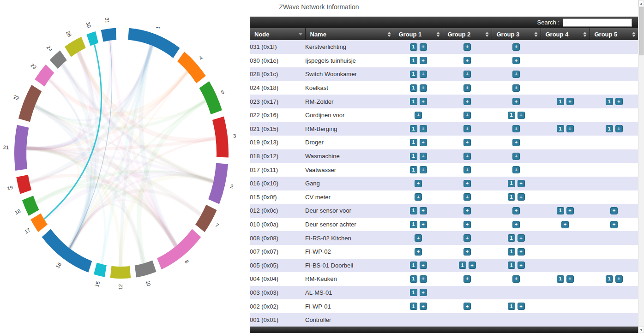 The height and width of the screenshot is (333, 644). Describe the element at coordinates (349, 34) in the screenshot. I see `column-header-name: Name` at that location.